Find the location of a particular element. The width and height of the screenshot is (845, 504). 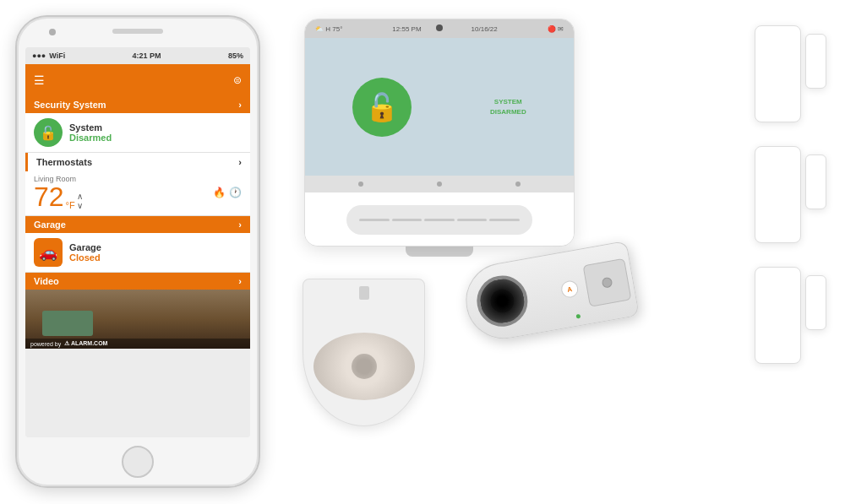

camera-logo: A is located at coordinates (570, 289).